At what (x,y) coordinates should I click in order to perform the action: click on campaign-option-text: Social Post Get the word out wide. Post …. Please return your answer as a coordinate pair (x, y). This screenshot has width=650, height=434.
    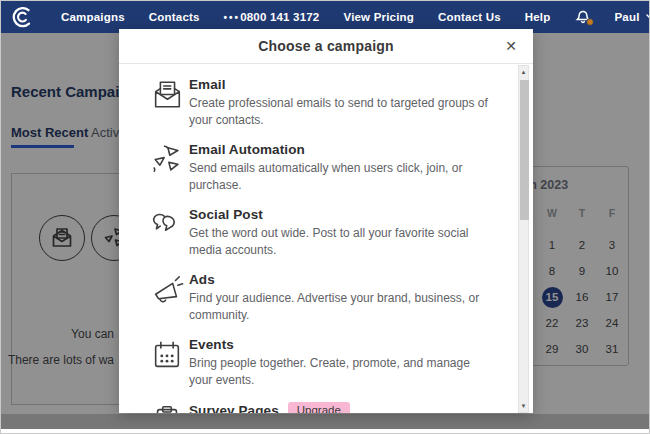
    Looking at the image, I should click on (353, 233).